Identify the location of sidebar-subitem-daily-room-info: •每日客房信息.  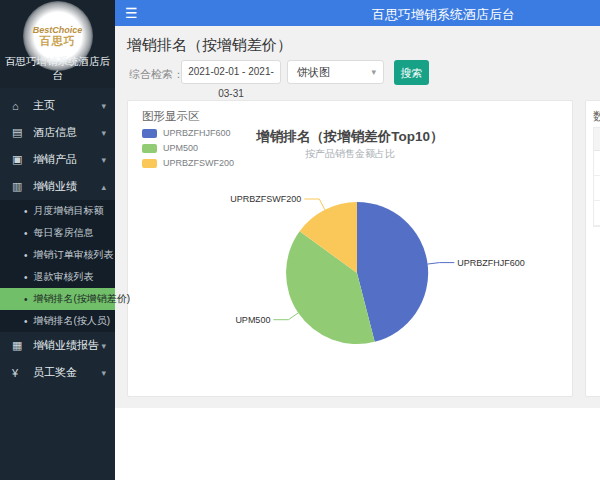
(58, 233).